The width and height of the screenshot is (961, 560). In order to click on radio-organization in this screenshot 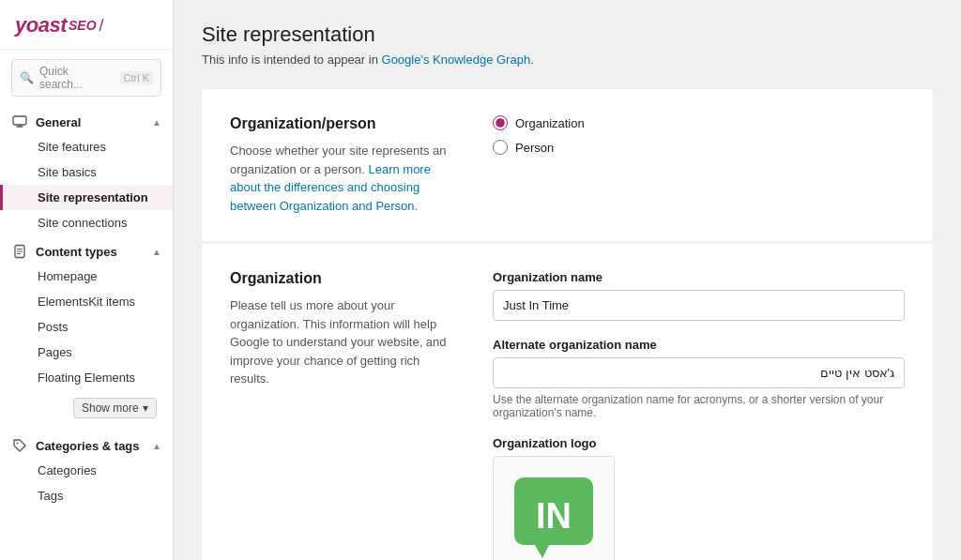, I will do `click(500, 123)`.